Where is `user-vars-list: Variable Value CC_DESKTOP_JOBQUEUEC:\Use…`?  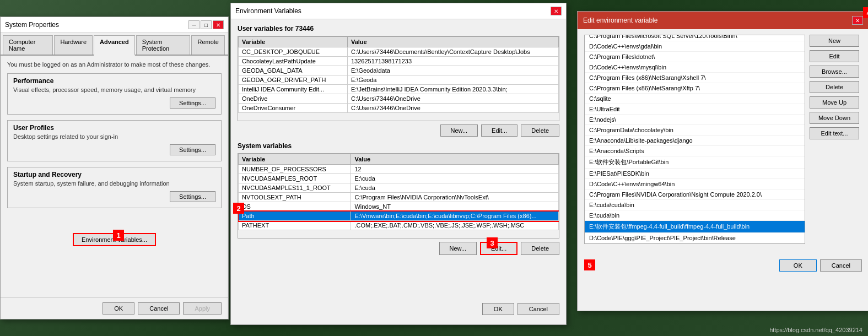
user-vars-list: Variable Value CC_DESKTOP_JOBQUEUEC:\Use… is located at coordinates (398, 78).